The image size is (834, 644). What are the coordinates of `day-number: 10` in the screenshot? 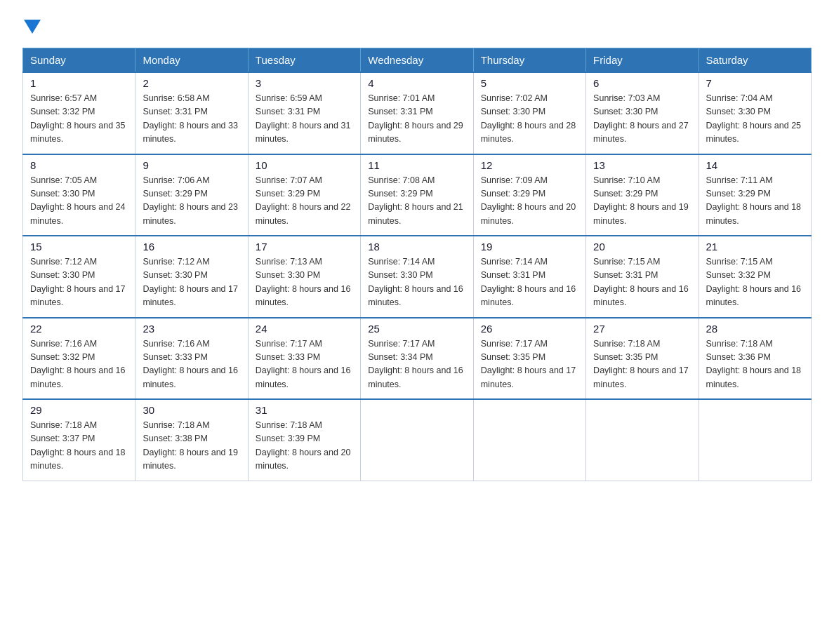 It's located at (305, 166).